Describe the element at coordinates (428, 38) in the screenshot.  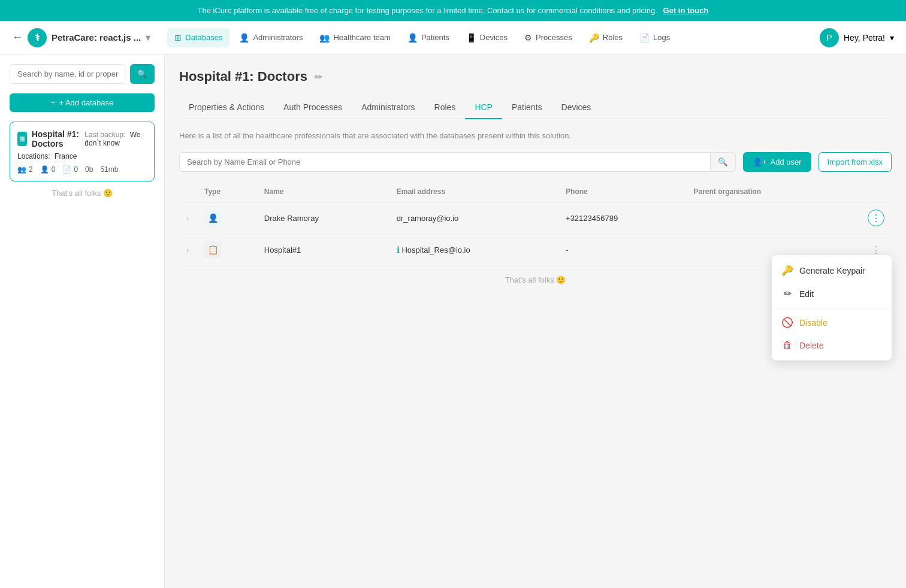
I see `nav-item-patients: 👤 Patients` at that location.